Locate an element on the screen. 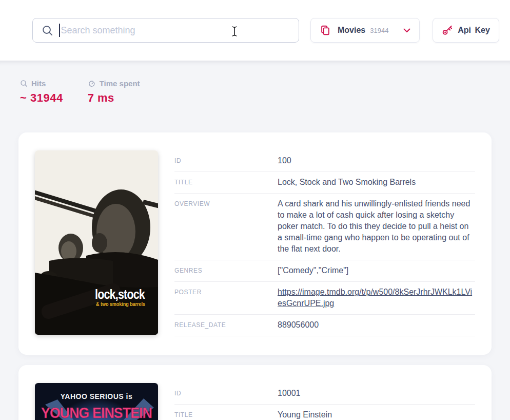 Image resolution: width=510 pixels, height=420 pixels. timer-icon is located at coordinates (93, 84).